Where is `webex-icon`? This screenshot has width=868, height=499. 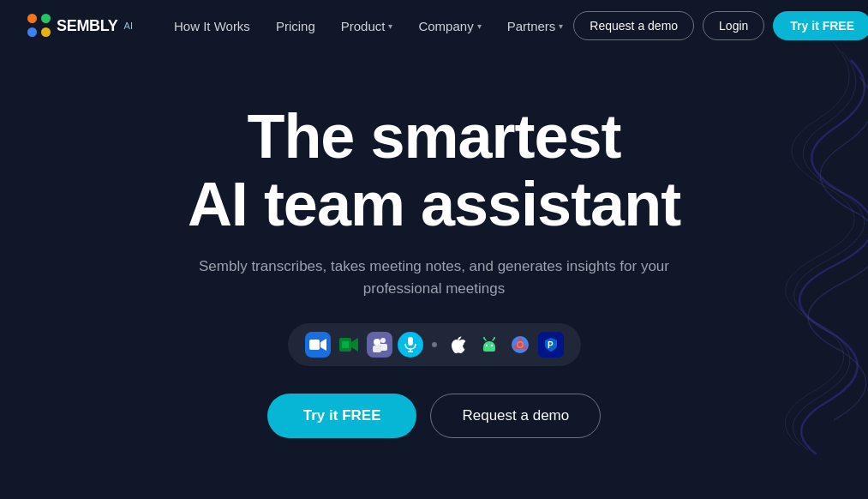 webex-icon is located at coordinates (410, 345).